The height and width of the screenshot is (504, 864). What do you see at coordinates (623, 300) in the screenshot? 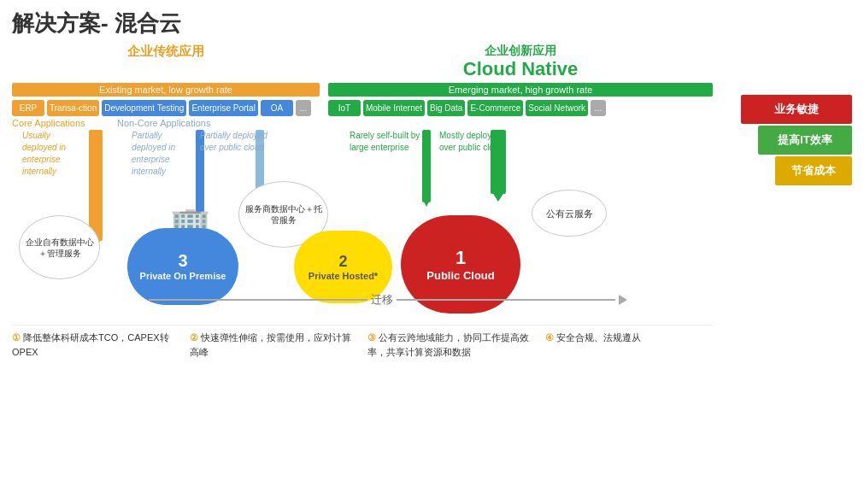
I see `migration-arrowhead` at bounding box center [623, 300].